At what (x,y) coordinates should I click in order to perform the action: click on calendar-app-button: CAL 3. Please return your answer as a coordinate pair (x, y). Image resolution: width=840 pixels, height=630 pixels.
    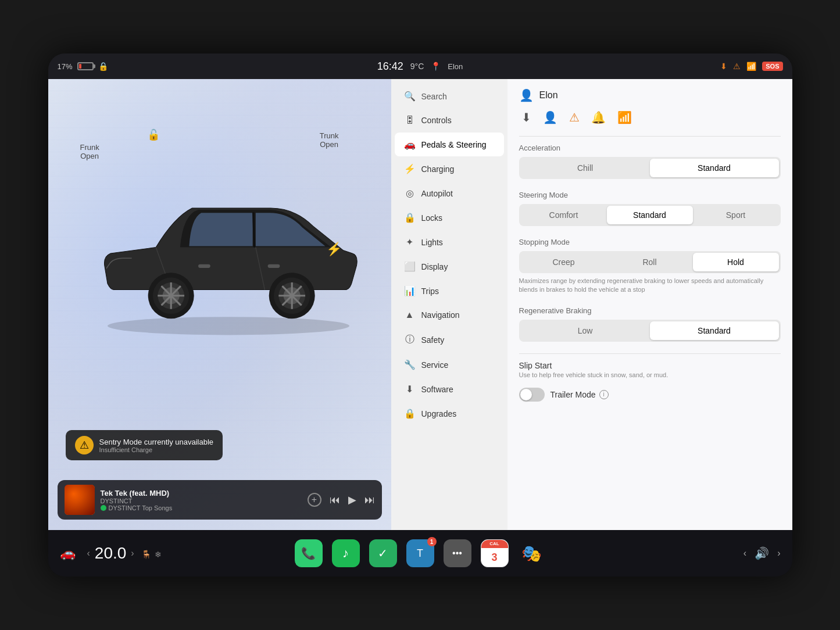
    Looking at the image, I should click on (495, 553).